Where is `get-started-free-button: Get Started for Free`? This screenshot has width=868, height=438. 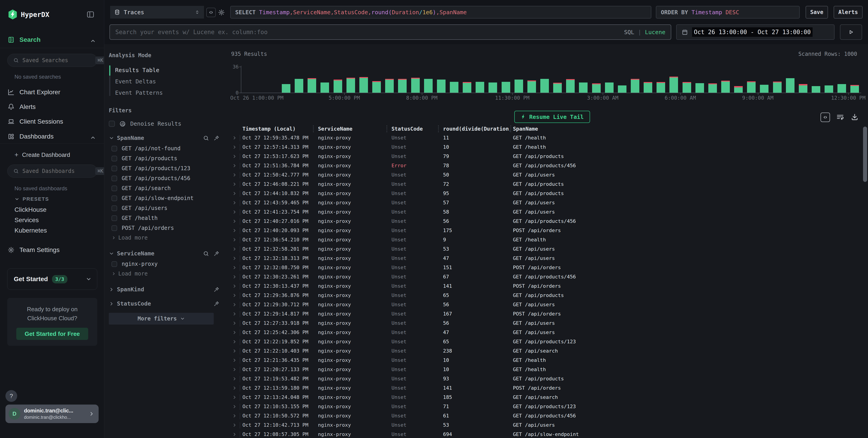 get-started-free-button: Get Started for Free is located at coordinates (52, 334).